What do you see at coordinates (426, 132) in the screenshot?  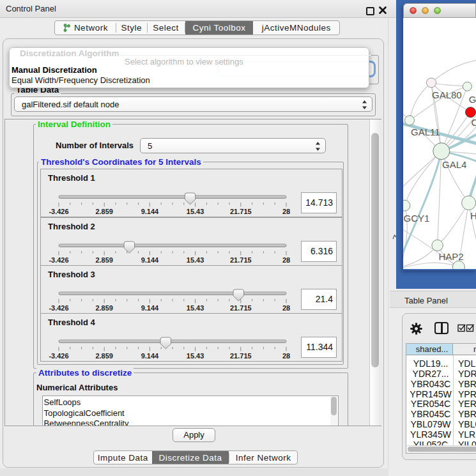 I see `svg-text: GAL11` at bounding box center [426, 132].